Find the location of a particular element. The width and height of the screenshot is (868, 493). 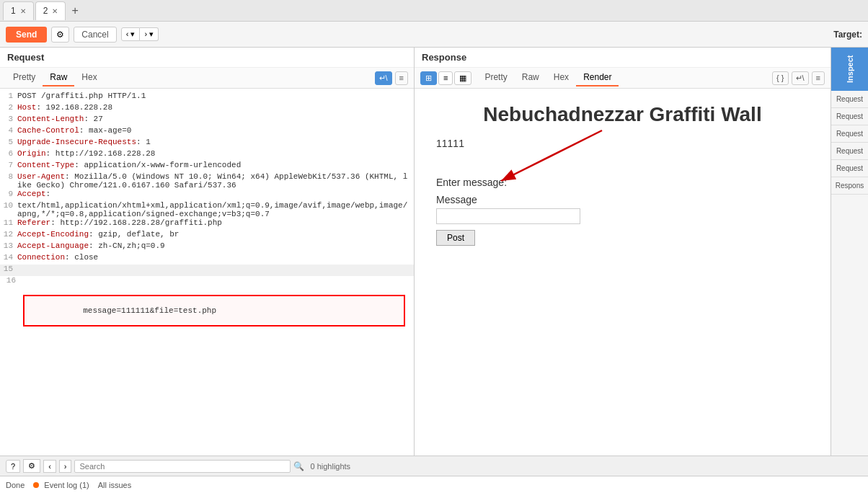

tab-pretty: Pretty is located at coordinates (25, 78).